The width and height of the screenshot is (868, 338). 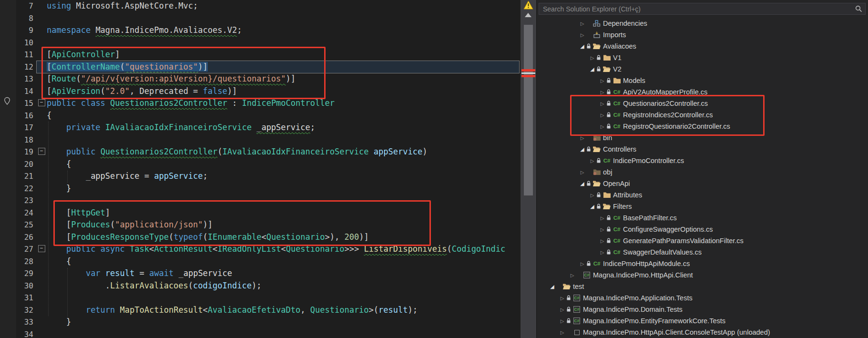 What do you see at coordinates (703, 115) in the screenshot?
I see `tree-item-registroindices2controller-cs: ▷C#RegistroIndices2Controller.cs` at bounding box center [703, 115].